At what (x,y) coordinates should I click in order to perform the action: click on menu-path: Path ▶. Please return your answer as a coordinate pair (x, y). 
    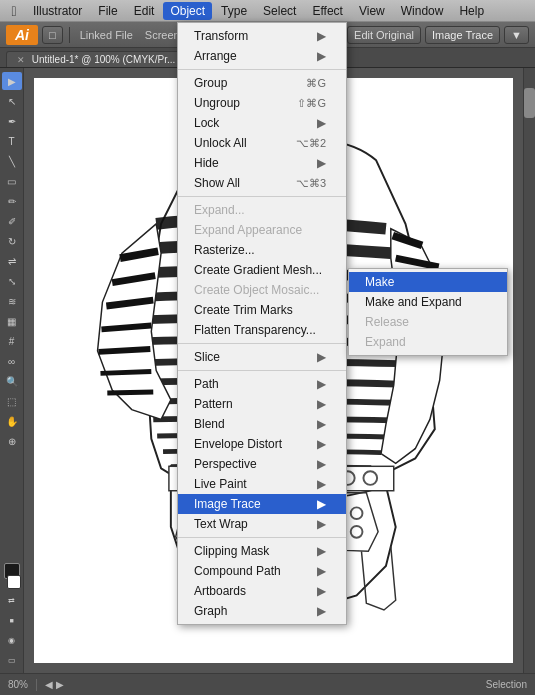
    Looking at the image, I should click on (262, 384).